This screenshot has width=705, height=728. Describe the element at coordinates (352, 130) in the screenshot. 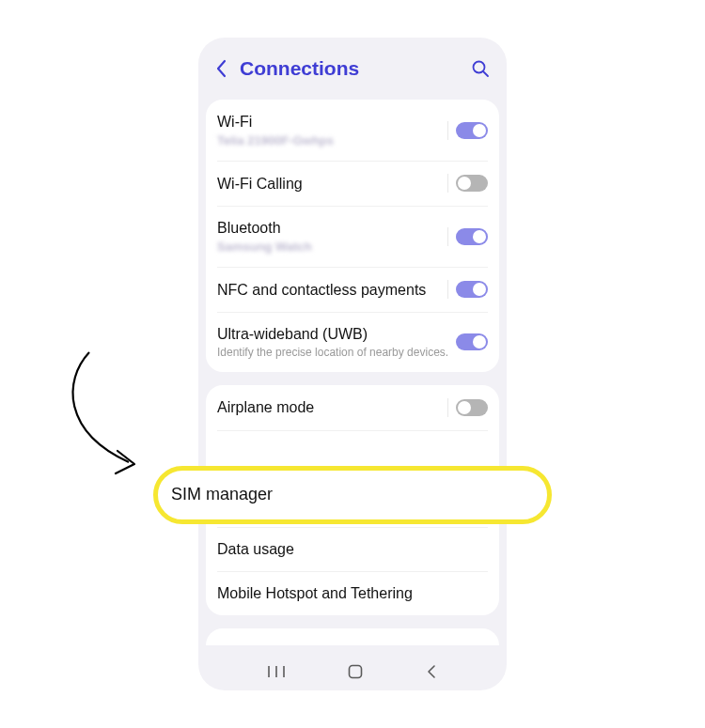

I see `item-wifi: Wi-Fi Telia 21900F-Gwhps` at that location.